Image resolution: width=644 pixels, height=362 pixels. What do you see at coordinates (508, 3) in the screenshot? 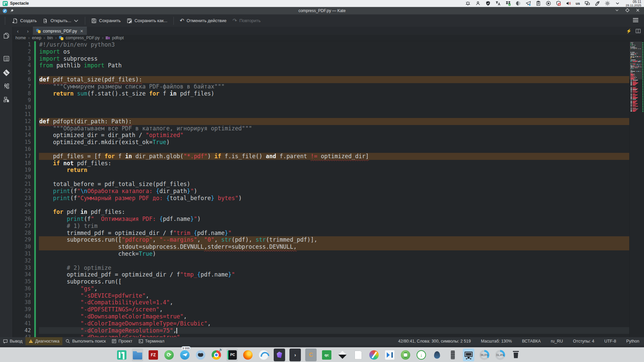
I see `dropbox-icon` at bounding box center [508, 3].